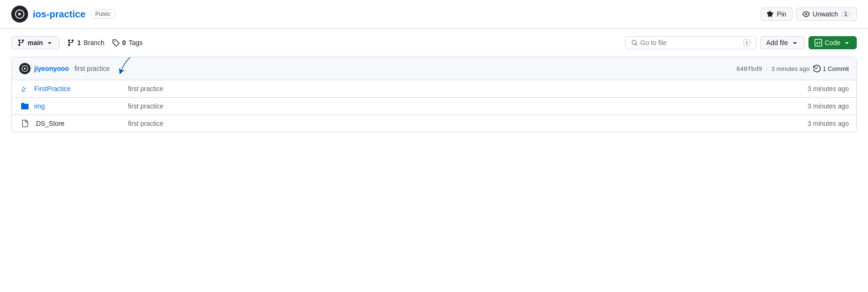  What do you see at coordinates (71, 69) in the screenshot?
I see `commit-author: jiyeonyooo first practice Adding embedde…` at bounding box center [71, 69].